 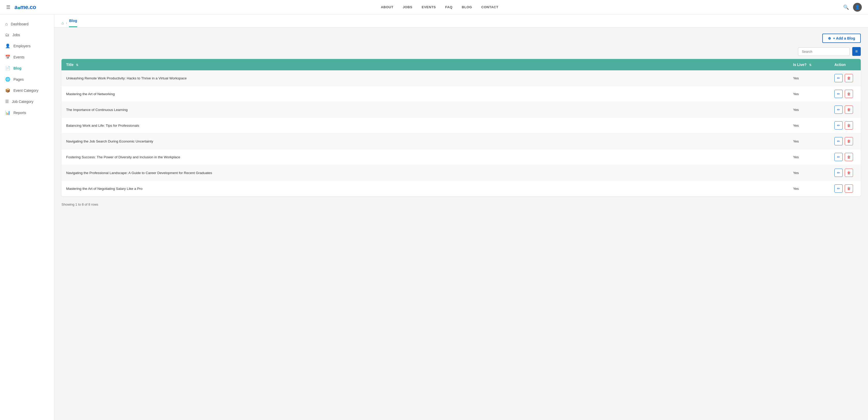 What do you see at coordinates (425, 78) in the screenshot?
I see `cell-title: Unleashing Remote Work Productivity: Hac…` at bounding box center [425, 78].